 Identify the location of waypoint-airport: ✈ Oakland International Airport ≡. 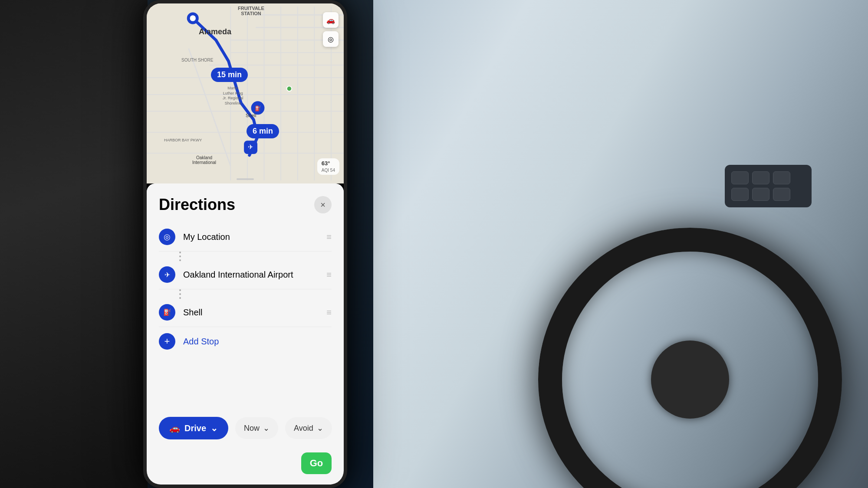
(245, 275).